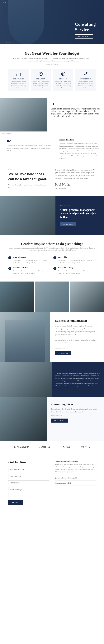 The width and height of the screenshot is (104, 644). I want to click on management-section: Image from Freepik Quick, practical mana…, so click(52, 216).